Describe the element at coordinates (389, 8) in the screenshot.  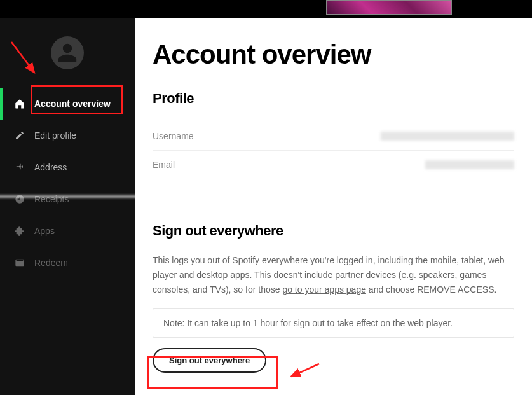
I see `header-artwork` at that location.